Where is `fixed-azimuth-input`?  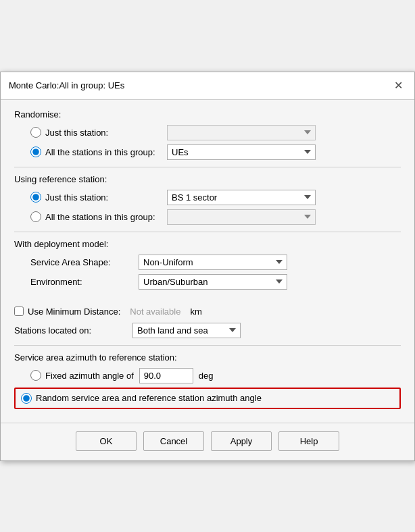 fixed-azimuth-input is located at coordinates (166, 375).